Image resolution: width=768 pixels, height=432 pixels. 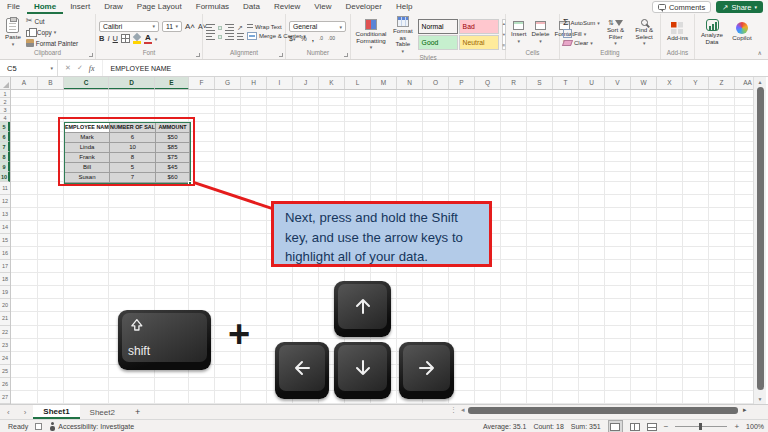 What do you see at coordinates (126, 38) in the screenshot?
I see `borders-icon` at bounding box center [126, 38].